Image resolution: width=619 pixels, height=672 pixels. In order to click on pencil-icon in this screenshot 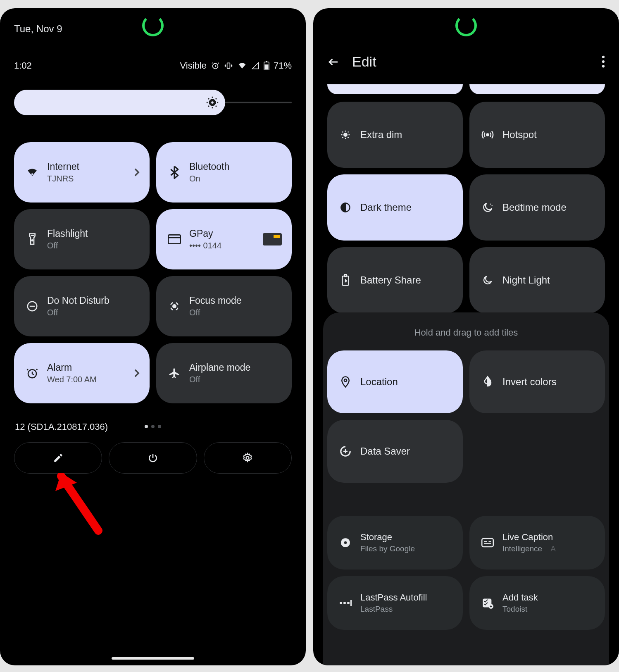, I will do `click(58, 458)`.